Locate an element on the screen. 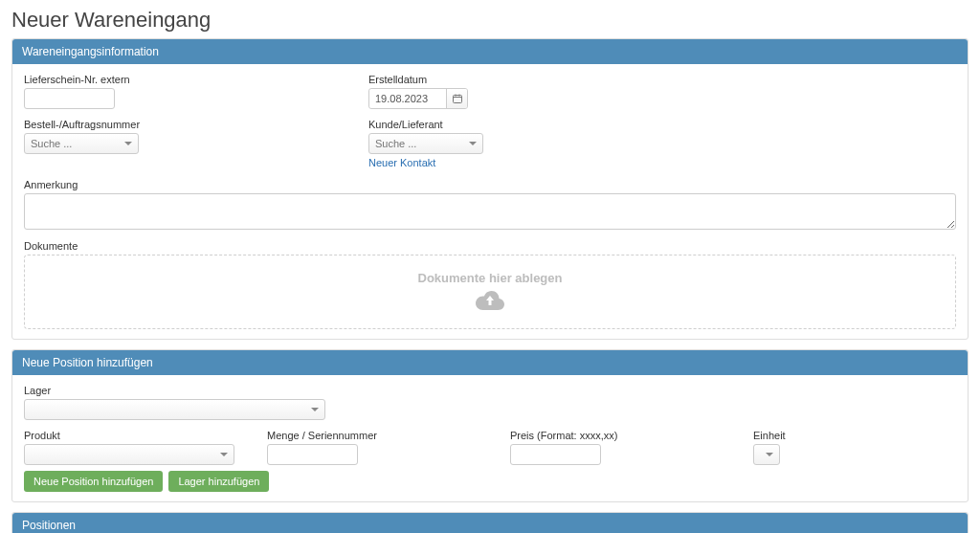 This screenshot has width=980, height=533. field-einheit: Einheit is located at coordinates (782, 448).